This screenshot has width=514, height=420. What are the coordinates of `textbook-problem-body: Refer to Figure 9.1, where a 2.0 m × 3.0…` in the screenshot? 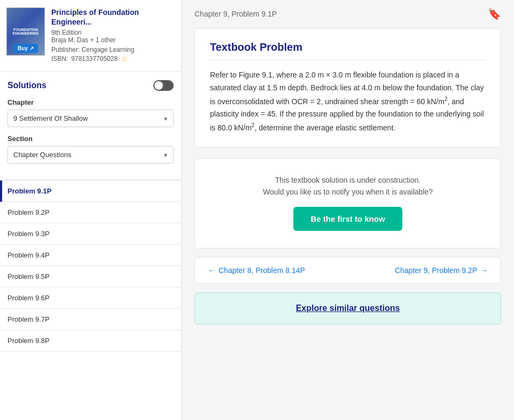 It's located at (348, 102).